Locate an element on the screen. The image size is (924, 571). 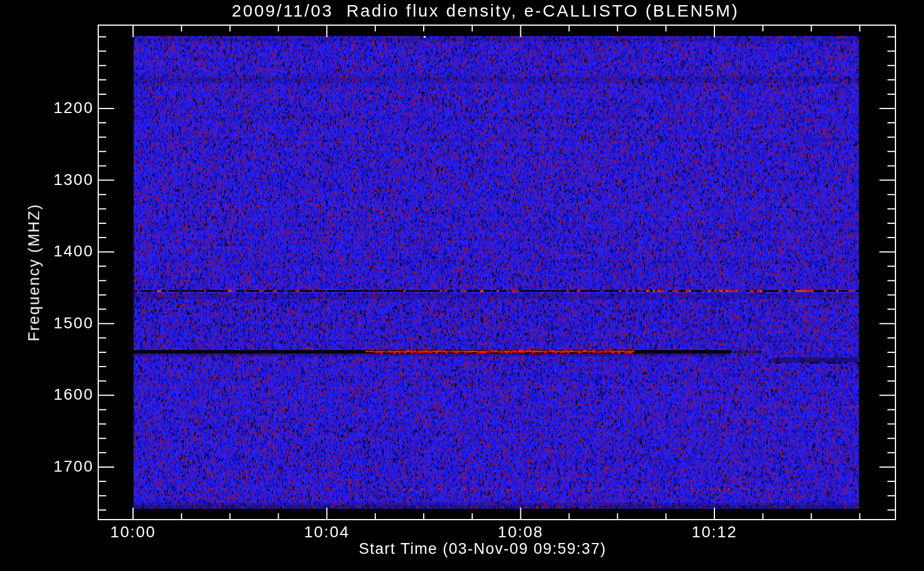
x-tick-label: 10:08 is located at coordinates (521, 532).